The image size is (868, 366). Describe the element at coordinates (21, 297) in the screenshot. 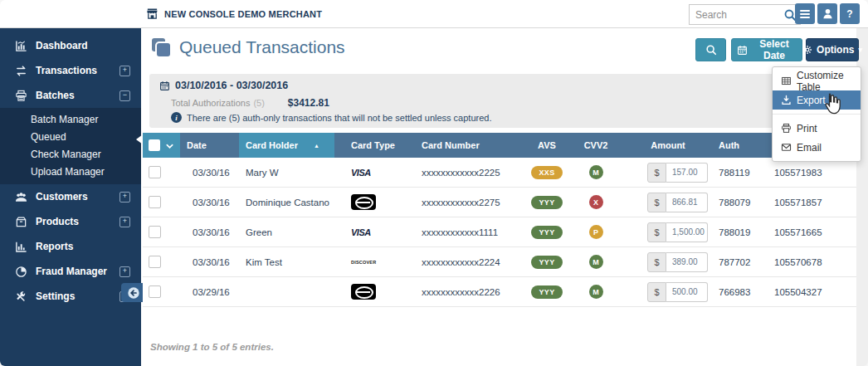

I see `settings-icon` at that location.